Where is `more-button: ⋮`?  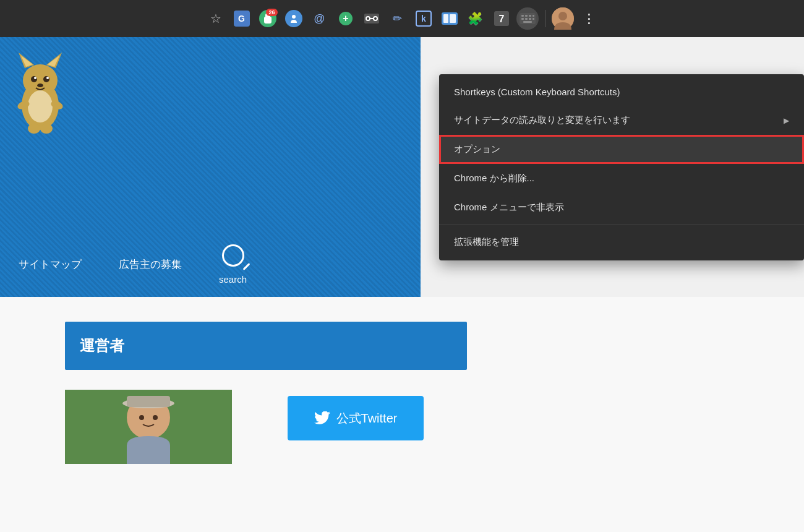 more-button: ⋮ is located at coordinates (589, 19).